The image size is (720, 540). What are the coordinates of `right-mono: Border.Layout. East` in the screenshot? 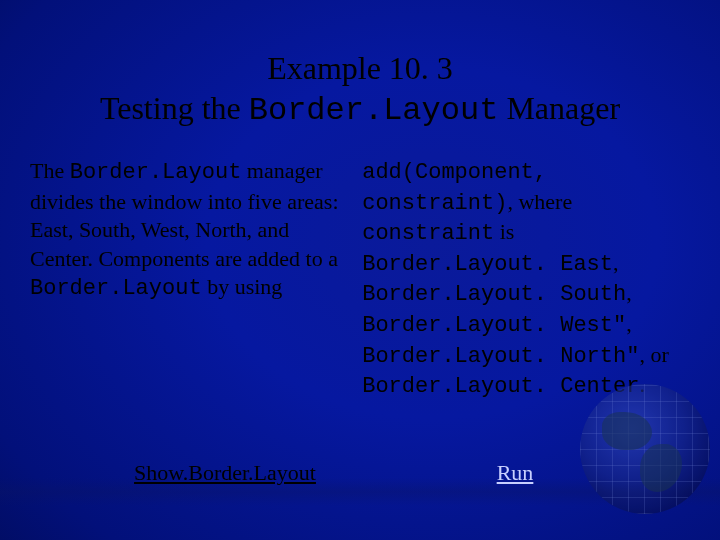 It's located at (488, 264).